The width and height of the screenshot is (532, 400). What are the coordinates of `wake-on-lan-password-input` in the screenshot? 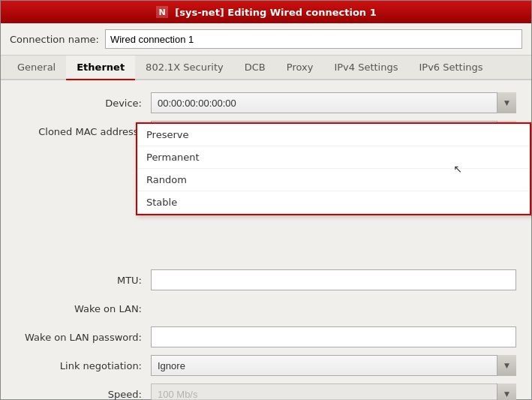 It's located at (333, 337).